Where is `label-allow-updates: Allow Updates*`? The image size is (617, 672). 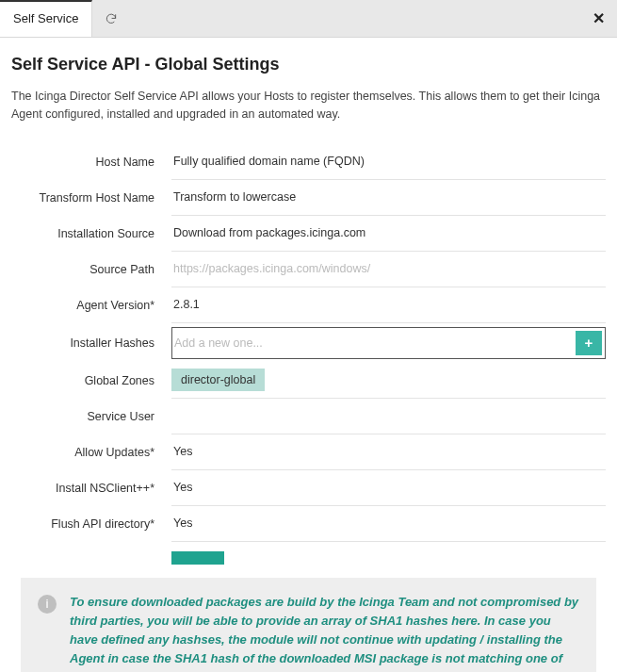 label-allow-updates: Allow Updates* is located at coordinates (91, 452).